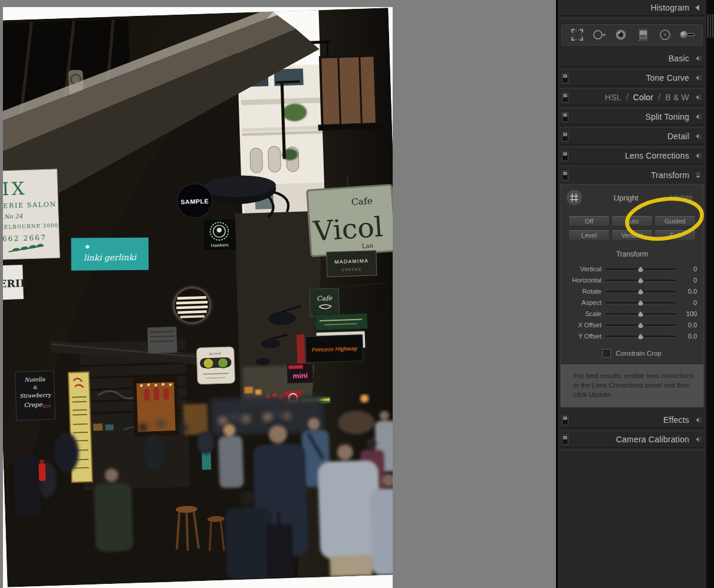 Image resolution: width=714 pixels, height=588 pixels. Describe the element at coordinates (632, 175) in the screenshot. I see `panel-header-transform: Transform` at that location.